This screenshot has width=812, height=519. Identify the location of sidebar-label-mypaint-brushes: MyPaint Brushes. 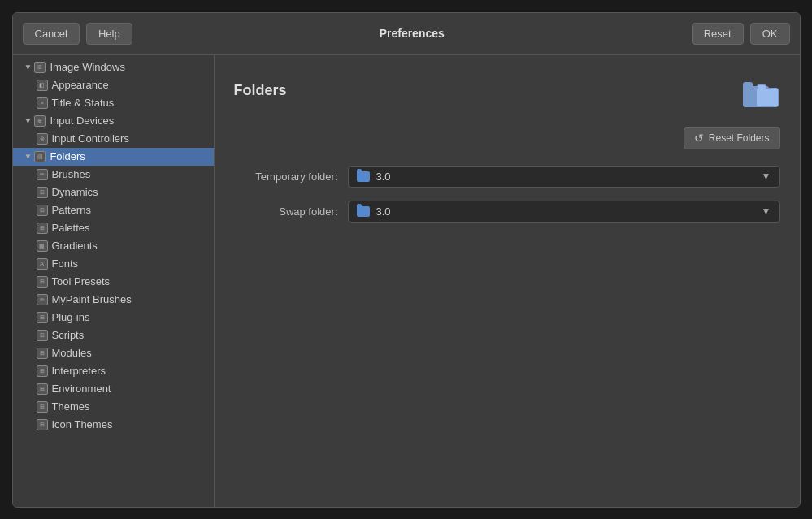
(92, 299).